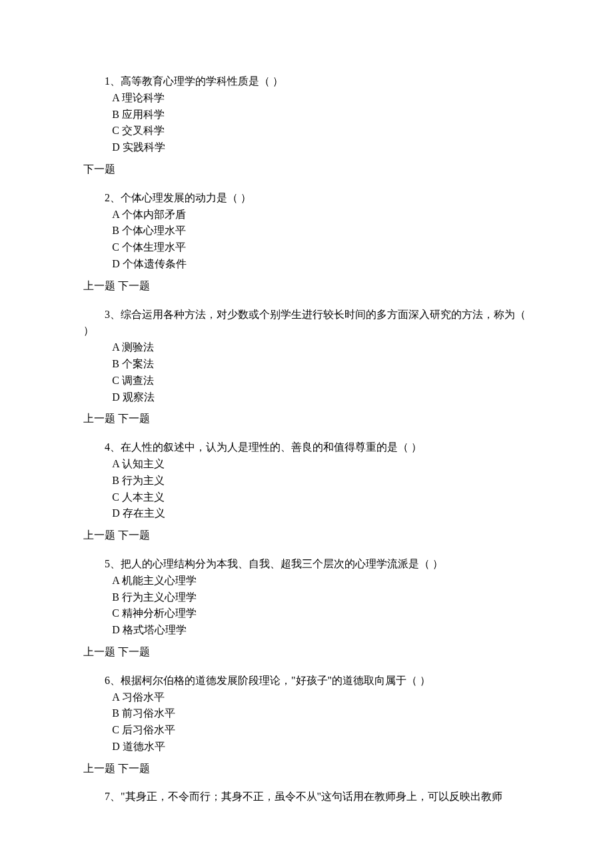  Describe the element at coordinates (306, 348) in the screenshot. I see `question-3-option-a: A 测验法` at that location.